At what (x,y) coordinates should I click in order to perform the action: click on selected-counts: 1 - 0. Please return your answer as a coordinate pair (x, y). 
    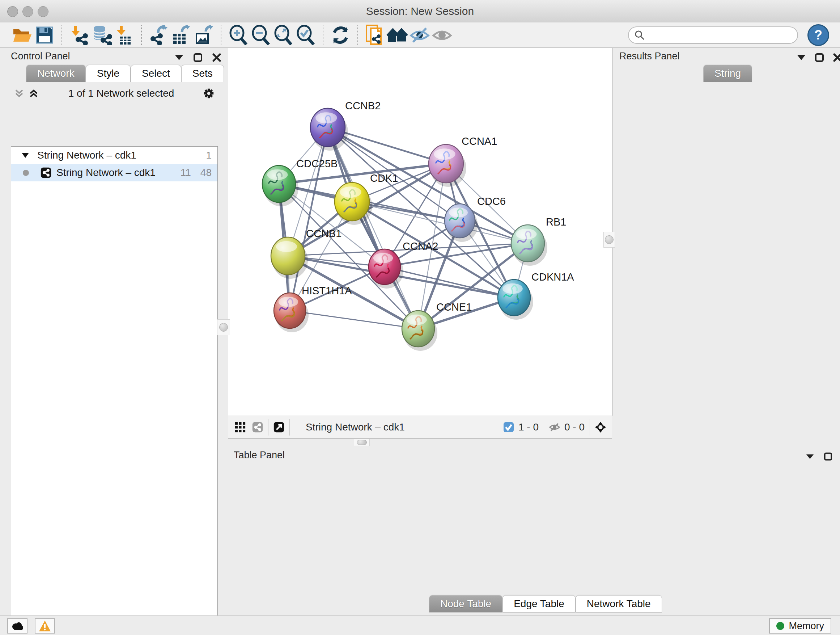
    Looking at the image, I should click on (529, 427).